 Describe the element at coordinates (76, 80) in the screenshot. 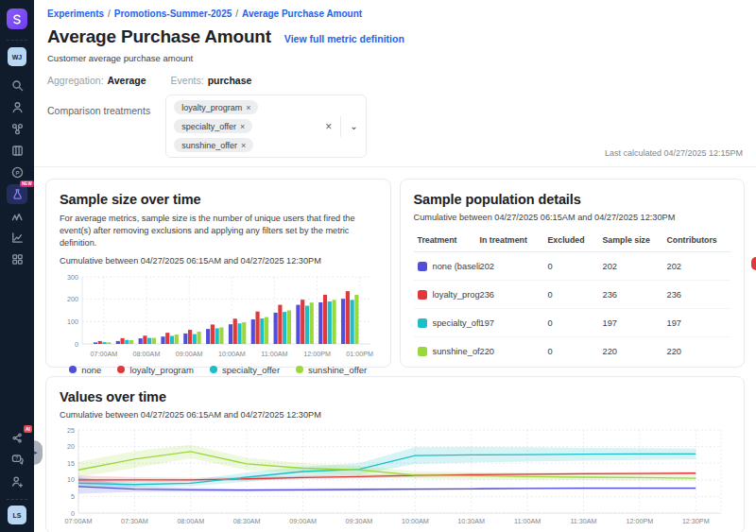

I see `aggregation-label: Aggregation:` at that location.